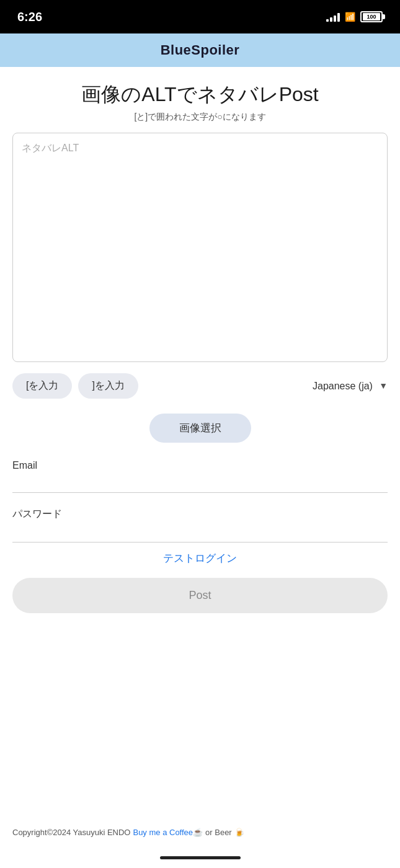  I want to click on wifi-icon: 📶, so click(350, 17).